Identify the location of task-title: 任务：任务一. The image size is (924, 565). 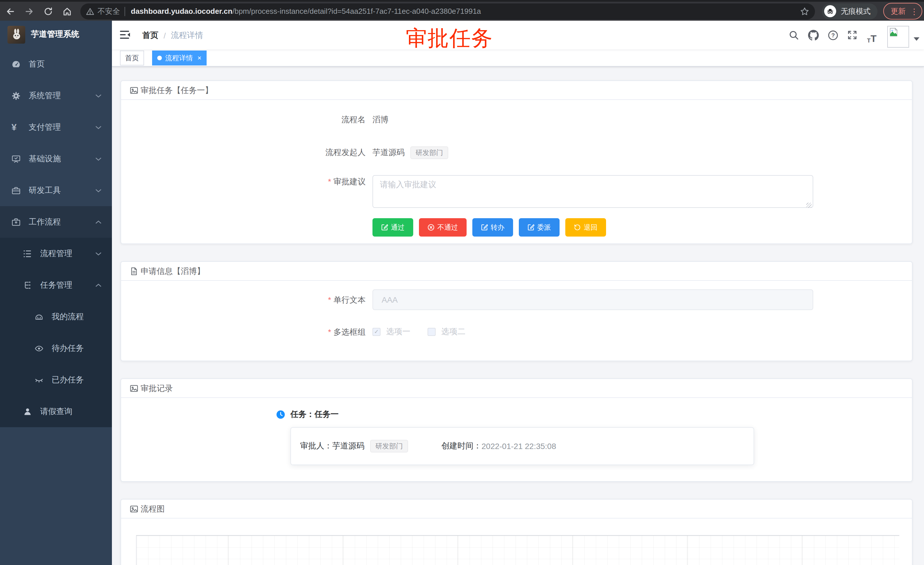
(314, 415).